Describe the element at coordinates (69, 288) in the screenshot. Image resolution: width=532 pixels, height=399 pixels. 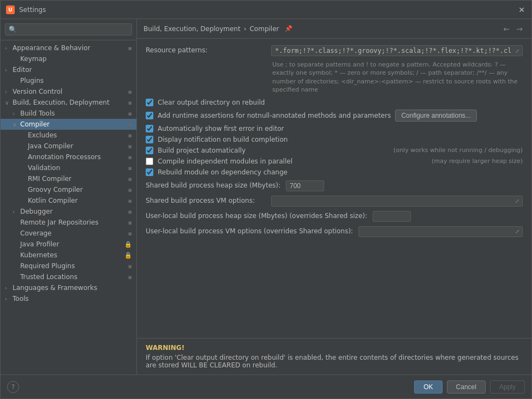
I see `sidebar-item-languages-frameworks: › Languages & Frameworks` at that location.